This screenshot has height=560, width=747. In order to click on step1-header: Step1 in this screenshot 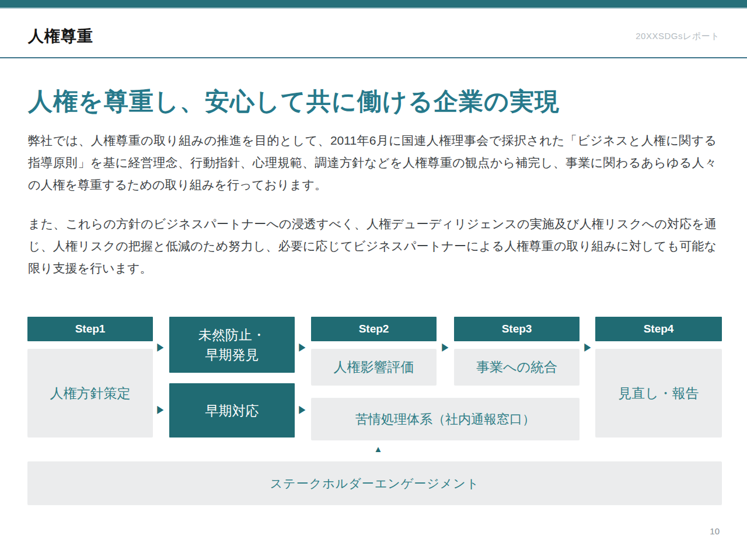, I will do `click(90, 329)`.